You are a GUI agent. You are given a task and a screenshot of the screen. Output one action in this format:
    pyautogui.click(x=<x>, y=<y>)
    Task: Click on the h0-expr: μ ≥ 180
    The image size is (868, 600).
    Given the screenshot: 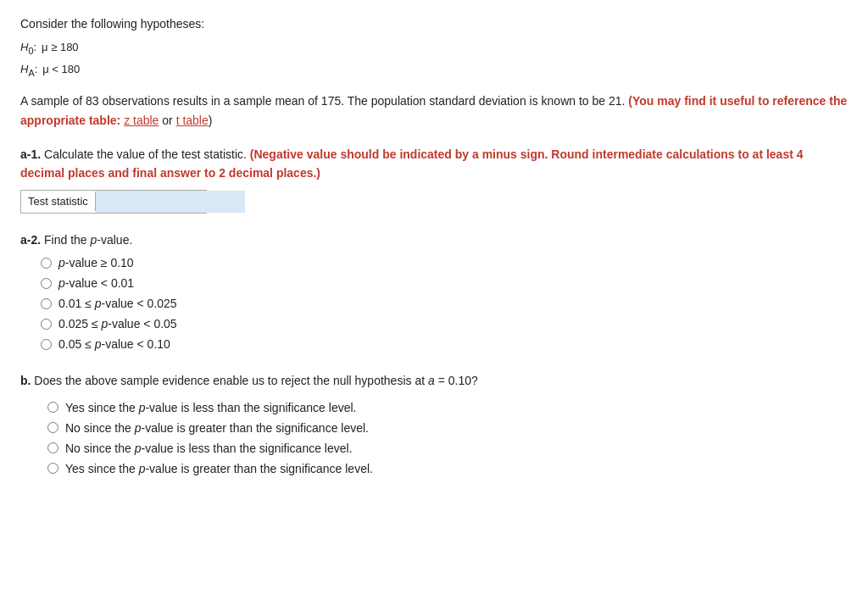 What is the action you would take?
    pyautogui.click(x=60, y=47)
    